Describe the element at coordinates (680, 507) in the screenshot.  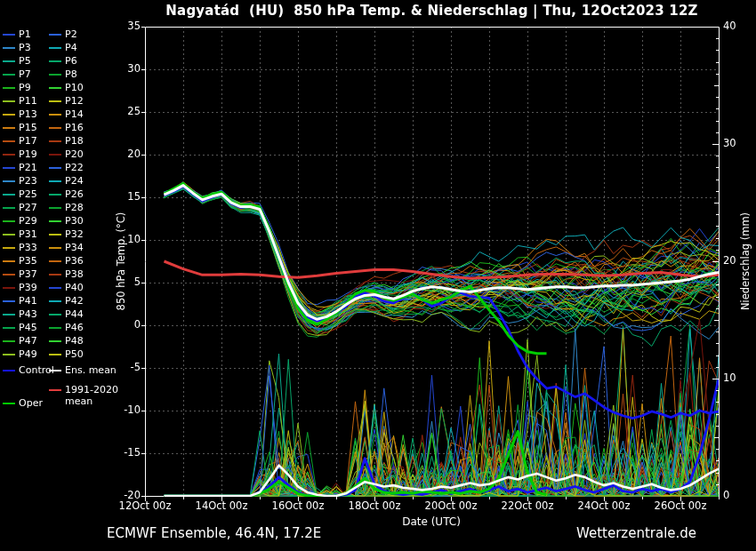
I see `date-tick-label: 26Oct 00z` at that location.